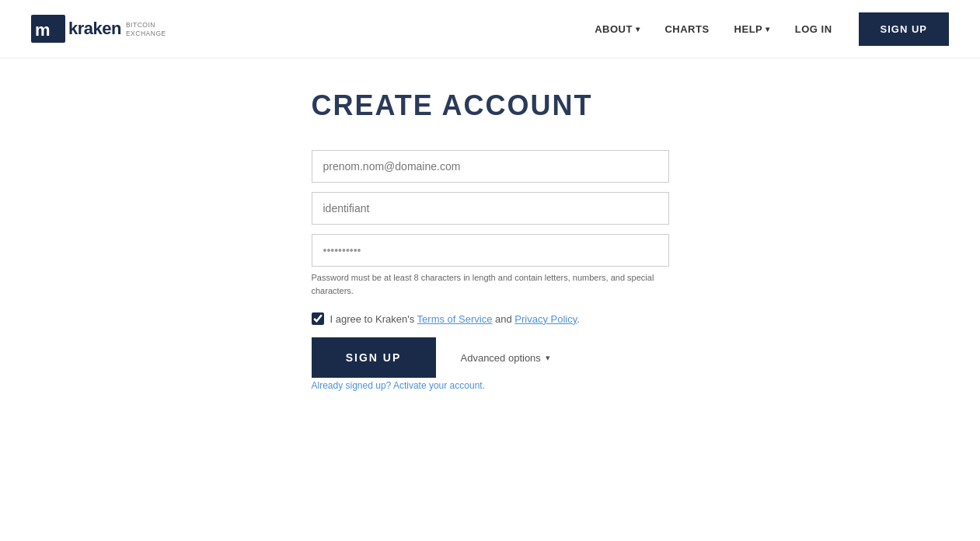  What do you see at coordinates (546, 319) in the screenshot?
I see `privacy-policy-link: Privacy Policy` at bounding box center [546, 319].